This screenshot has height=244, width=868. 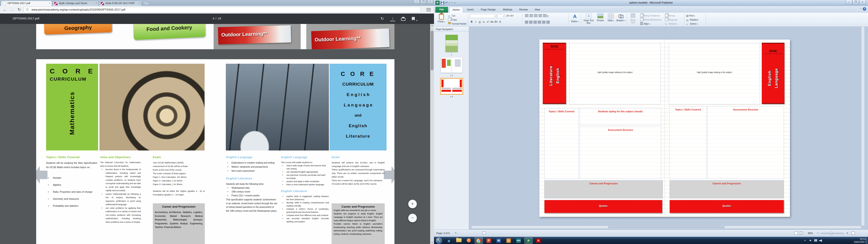 I want to click on page-info-icon: ⓘ, so click(x=27, y=10).